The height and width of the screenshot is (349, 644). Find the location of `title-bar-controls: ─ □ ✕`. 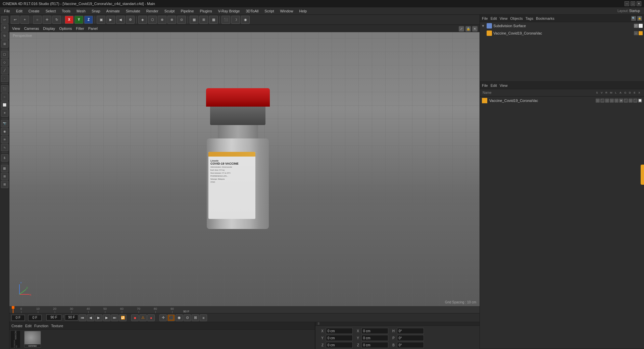

title-bar-controls: ─ □ ✕ is located at coordinates (633, 4).